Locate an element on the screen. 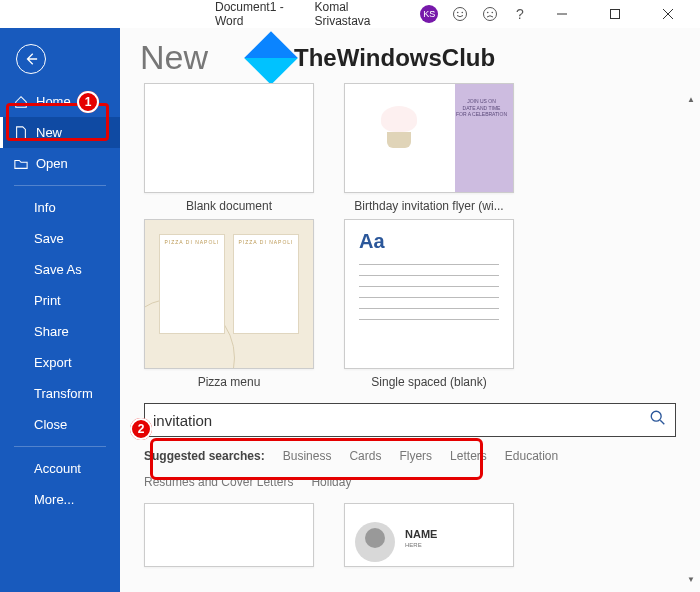 Image resolution: width=700 pixels, height=592 pixels. suggest-resumes: Resumes and Cover Letters is located at coordinates (218, 482).